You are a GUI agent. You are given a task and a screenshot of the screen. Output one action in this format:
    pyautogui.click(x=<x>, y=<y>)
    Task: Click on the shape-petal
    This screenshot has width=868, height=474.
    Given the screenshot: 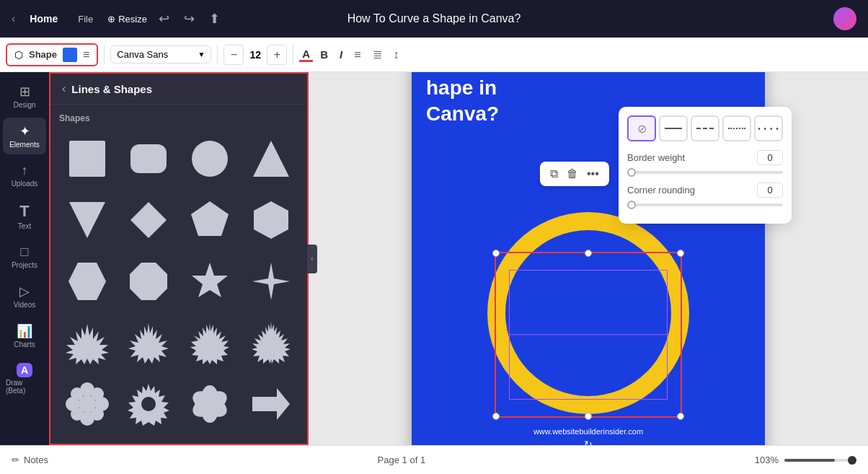 What is the action you would take?
    pyautogui.click(x=209, y=404)
    